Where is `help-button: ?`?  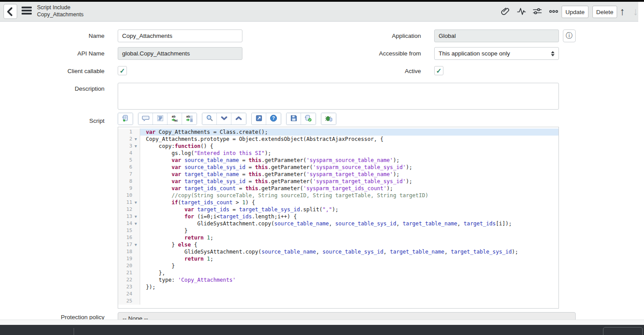 help-button: ? is located at coordinates (273, 119).